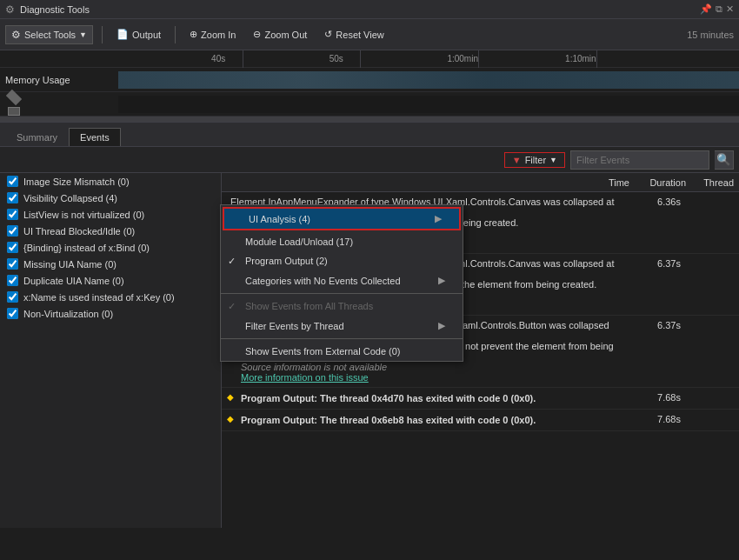 The height and width of the screenshot is (560, 739). I want to click on dropdown-arrow-no-events: ▶, so click(442, 280).